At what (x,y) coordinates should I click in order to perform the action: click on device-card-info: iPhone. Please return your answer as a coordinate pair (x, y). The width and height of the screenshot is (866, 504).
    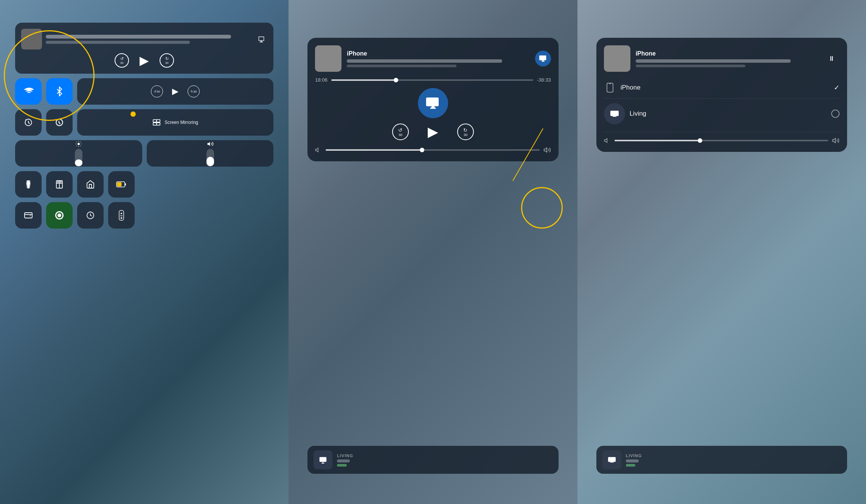
    Looking at the image, I should click on (727, 59).